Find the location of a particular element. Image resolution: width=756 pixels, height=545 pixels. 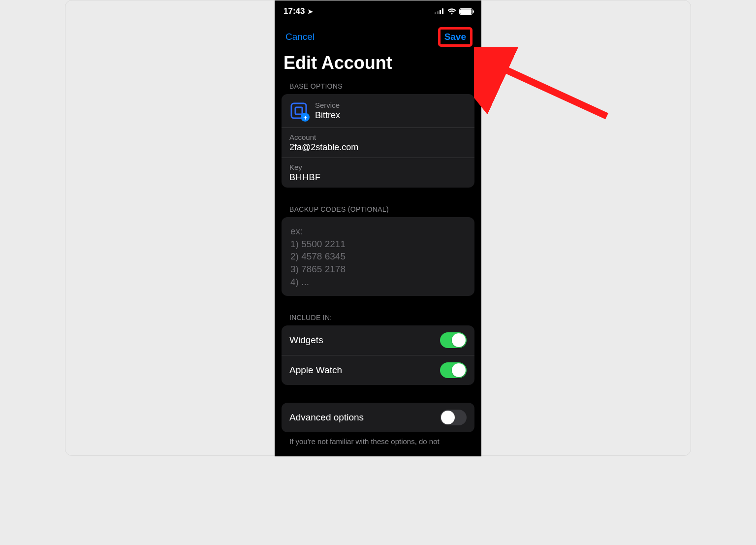

advanced-options-toggle is located at coordinates (453, 417).